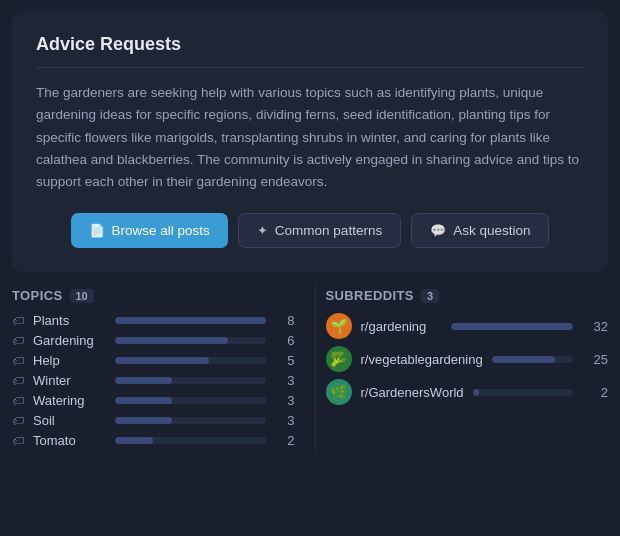 This screenshot has width=620, height=536. What do you see at coordinates (154, 340) in the screenshot?
I see `topic-row: 🏷 Gardening 6` at bounding box center [154, 340].